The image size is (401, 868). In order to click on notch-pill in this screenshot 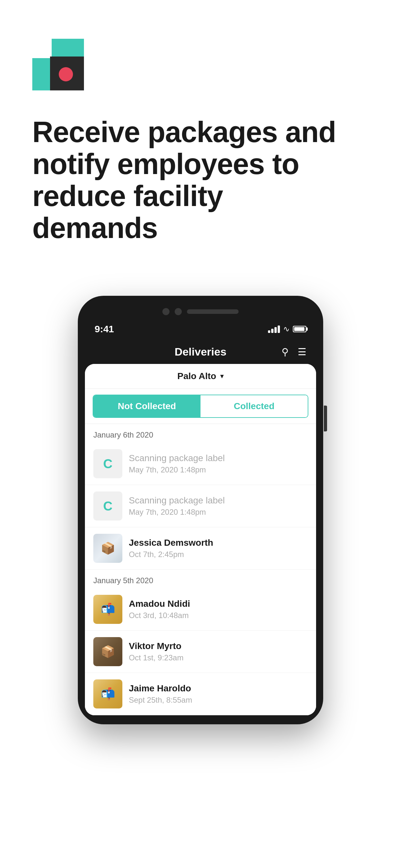, I will do `click(213, 312)`.